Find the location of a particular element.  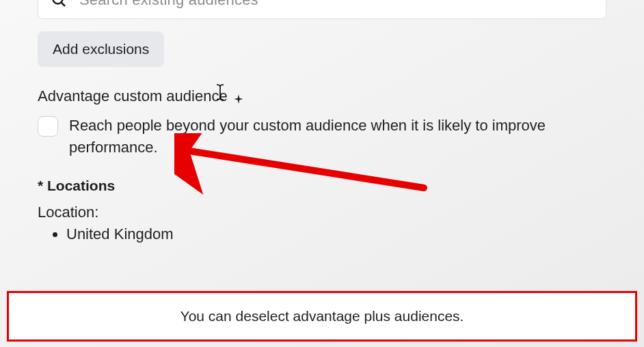

advantage-custom-audience-title: Advantage custom audience is located at coordinates (322, 96).